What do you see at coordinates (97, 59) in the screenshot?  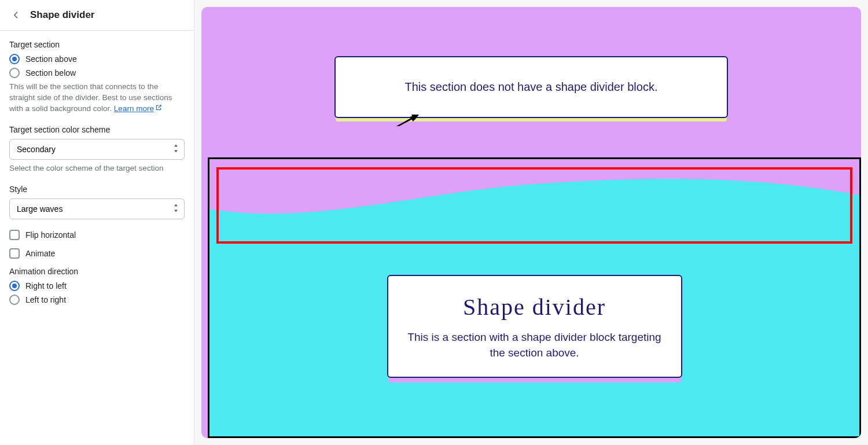 I see `radio-section-above: Section above` at bounding box center [97, 59].